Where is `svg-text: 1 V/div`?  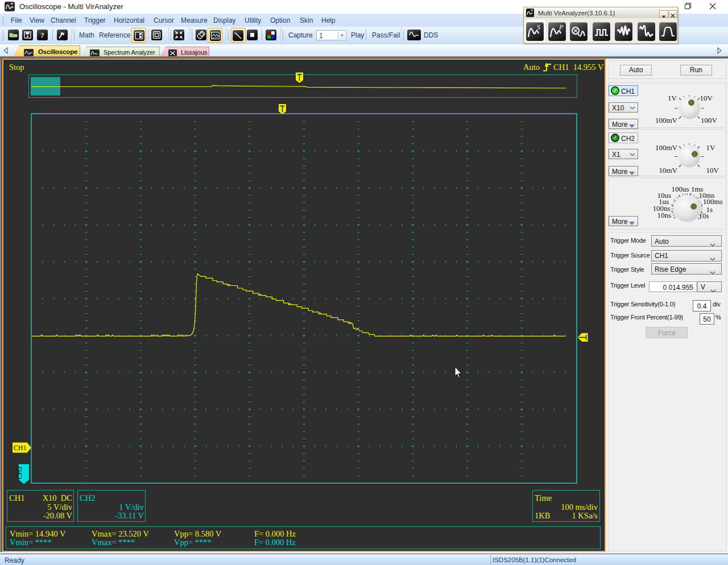 svg-text: 1 V/div is located at coordinates (131, 507).